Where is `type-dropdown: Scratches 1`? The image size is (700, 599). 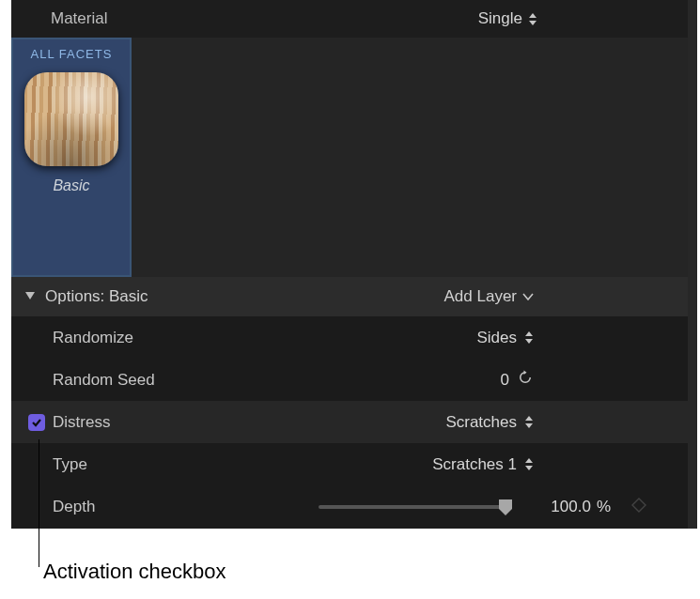 type-dropdown: Scratches 1 is located at coordinates (444, 465).